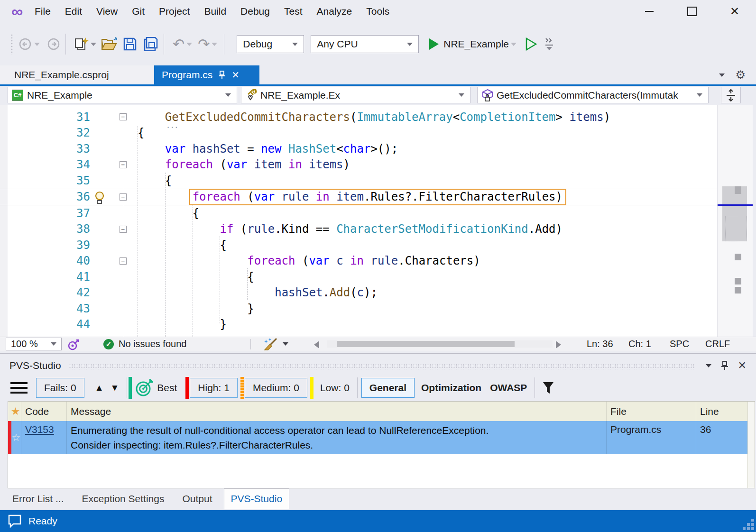  Describe the element at coordinates (167, 388) in the screenshot. I see `best-warnings-button: Best` at that location.